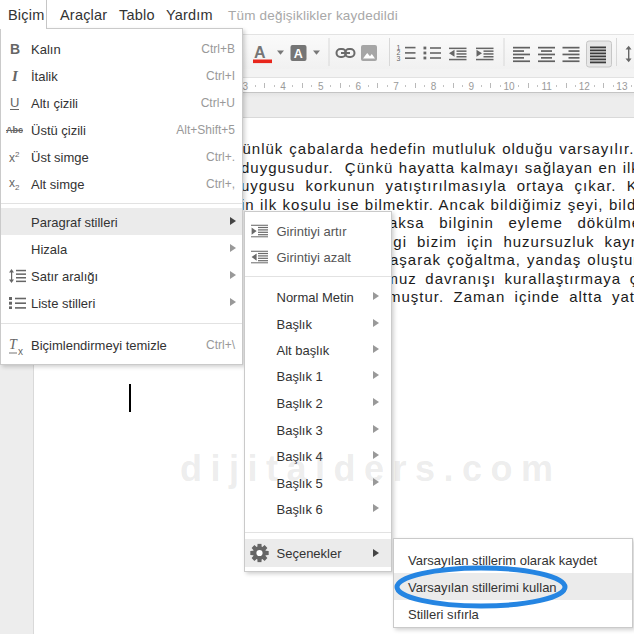  What do you see at coordinates (399, 58) in the screenshot?
I see `svg-text: 3` at bounding box center [399, 58].